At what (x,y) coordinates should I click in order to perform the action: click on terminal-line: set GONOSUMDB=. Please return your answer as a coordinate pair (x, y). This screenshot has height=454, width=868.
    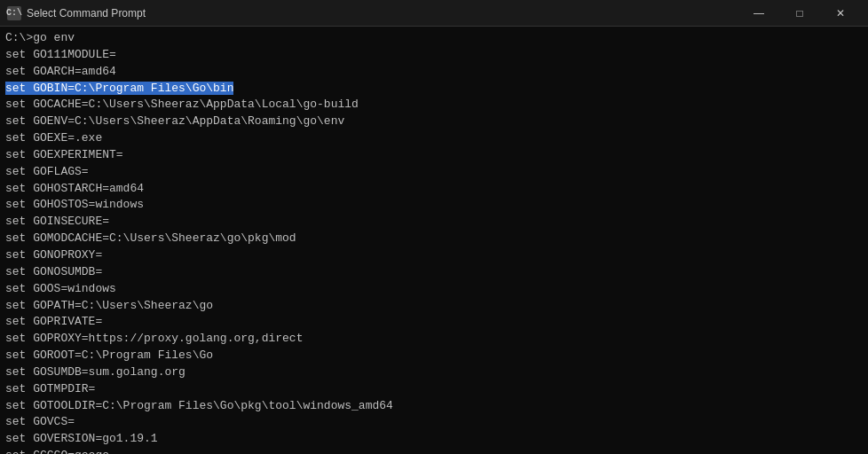
    Looking at the image, I should click on (434, 273).